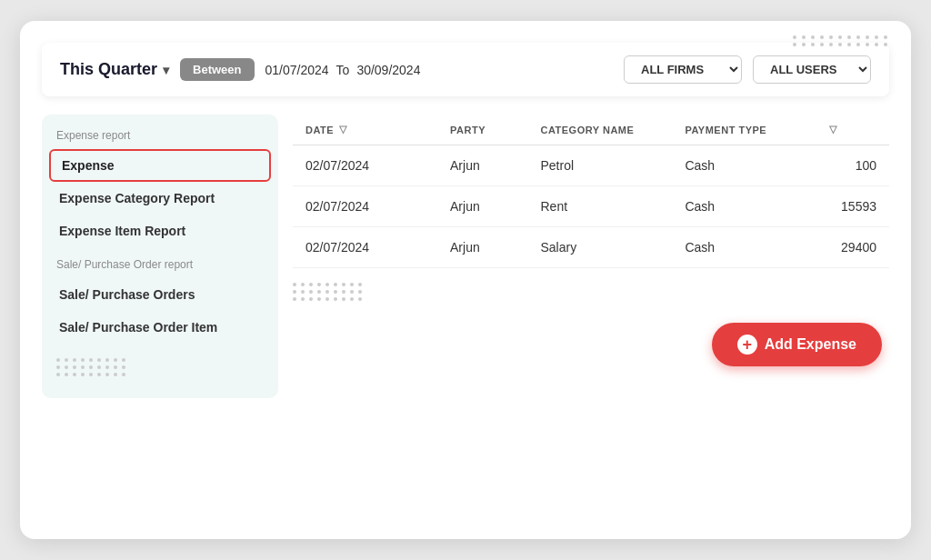 This screenshot has height=560, width=931. Describe the element at coordinates (811, 345) in the screenshot. I see `add-expense-label: Add Expense` at that location.